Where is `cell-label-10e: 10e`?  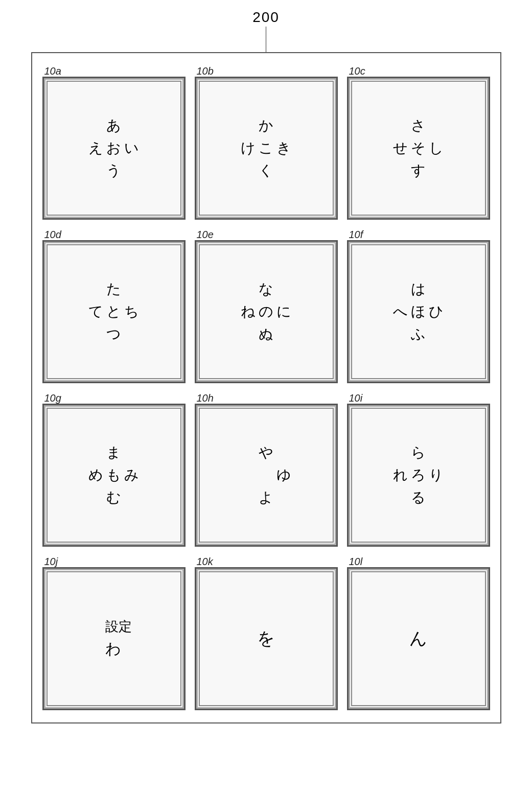 cell-label-10e: 10e is located at coordinates (205, 235).